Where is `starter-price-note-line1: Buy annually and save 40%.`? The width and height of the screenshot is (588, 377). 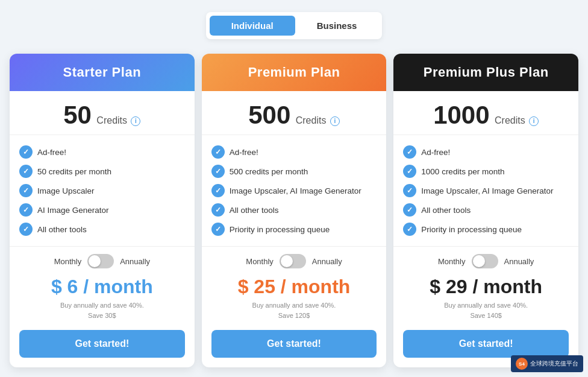 starter-price-note-line1: Buy annually and save 40%. is located at coordinates (102, 305).